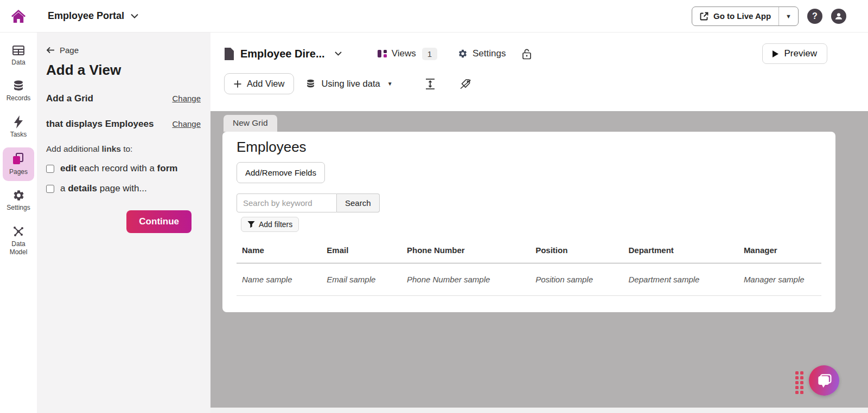  What do you see at coordinates (18, 50) in the screenshot?
I see `table-icon` at bounding box center [18, 50].